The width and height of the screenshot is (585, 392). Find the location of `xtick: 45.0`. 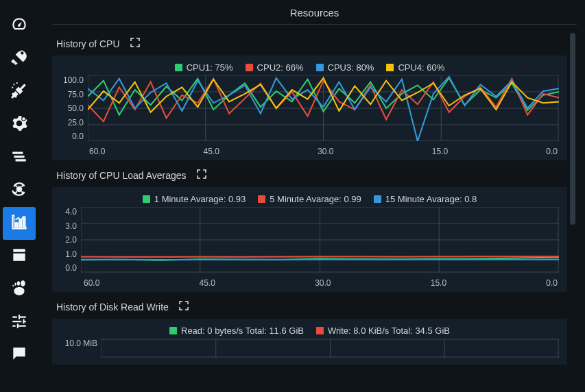

xtick: 45.0 is located at coordinates (211, 151).